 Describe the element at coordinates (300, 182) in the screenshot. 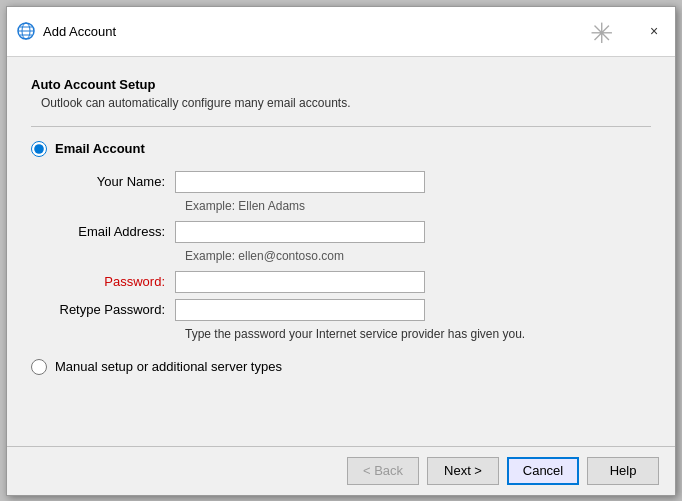

I see `your-name-input` at that location.